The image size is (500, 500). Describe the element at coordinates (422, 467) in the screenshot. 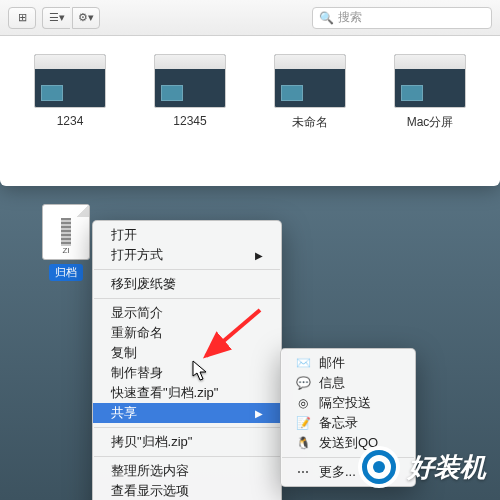

I see `watermark: 好装机` at that location.